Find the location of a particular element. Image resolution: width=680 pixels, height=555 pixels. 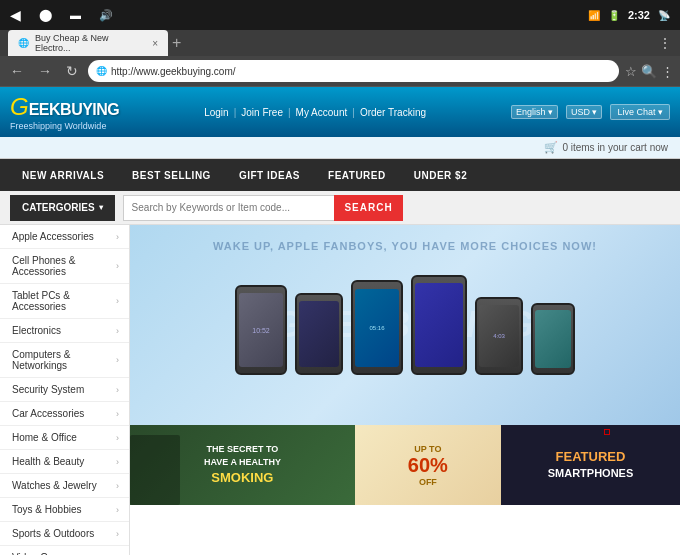

recents-icon: ▬ is located at coordinates (76, 15).